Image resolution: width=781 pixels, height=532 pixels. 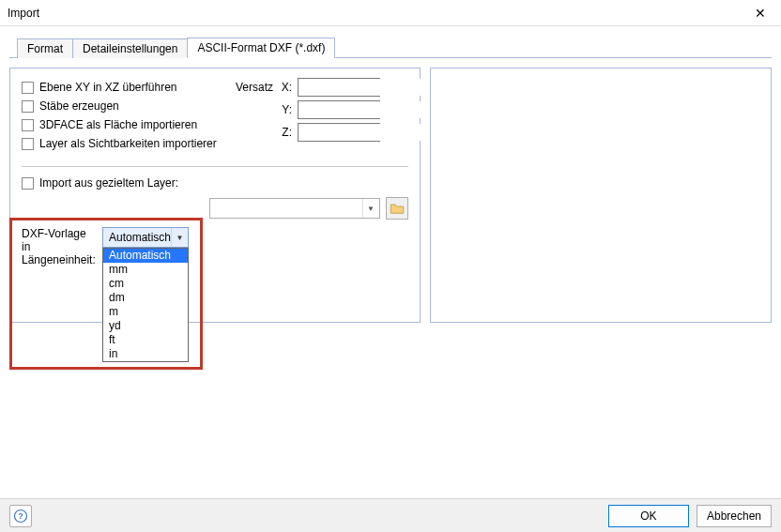 What do you see at coordinates (109, 183) in the screenshot?
I see `label-import-layer: Import aus gezieltem Layer:` at bounding box center [109, 183].